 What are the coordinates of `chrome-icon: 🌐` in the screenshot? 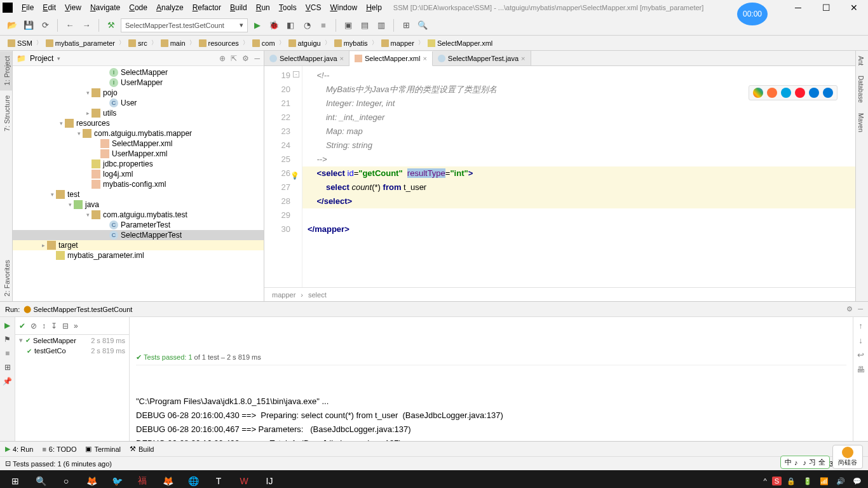 It's located at (193, 480).